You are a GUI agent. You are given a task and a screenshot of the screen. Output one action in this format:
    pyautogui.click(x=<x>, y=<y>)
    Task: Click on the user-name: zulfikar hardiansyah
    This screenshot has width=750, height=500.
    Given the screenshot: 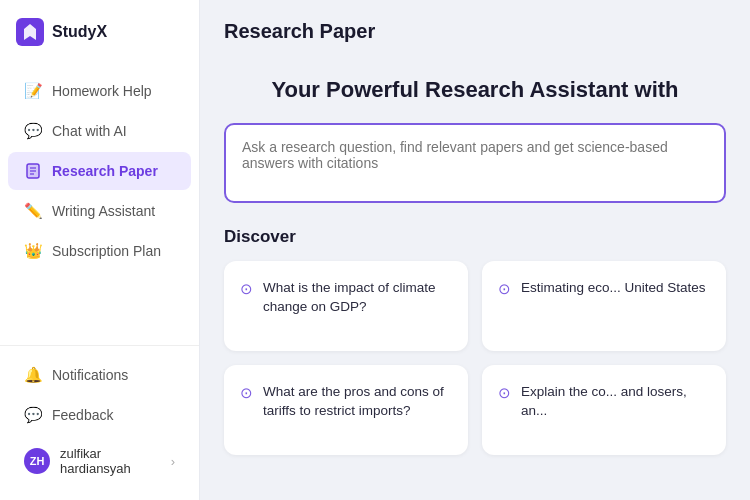 What is the action you would take?
    pyautogui.click(x=110, y=461)
    